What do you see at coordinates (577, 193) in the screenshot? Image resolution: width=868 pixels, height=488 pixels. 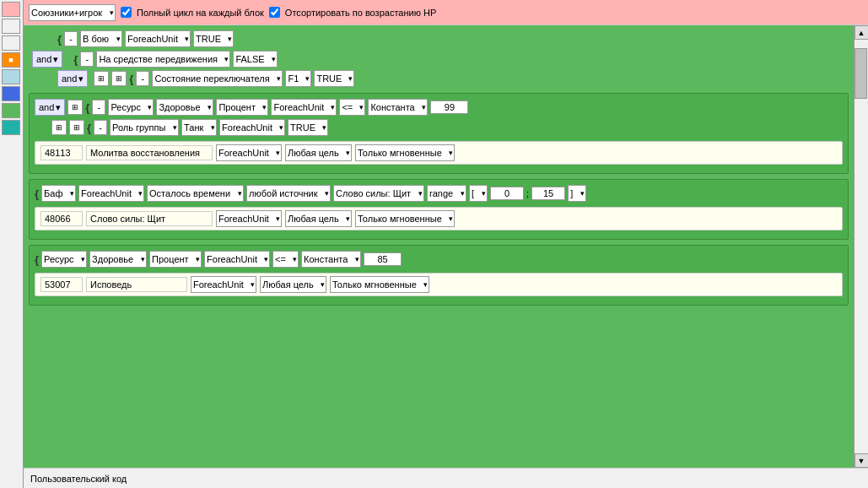 I see `bracket-close: ]` at bounding box center [577, 193].